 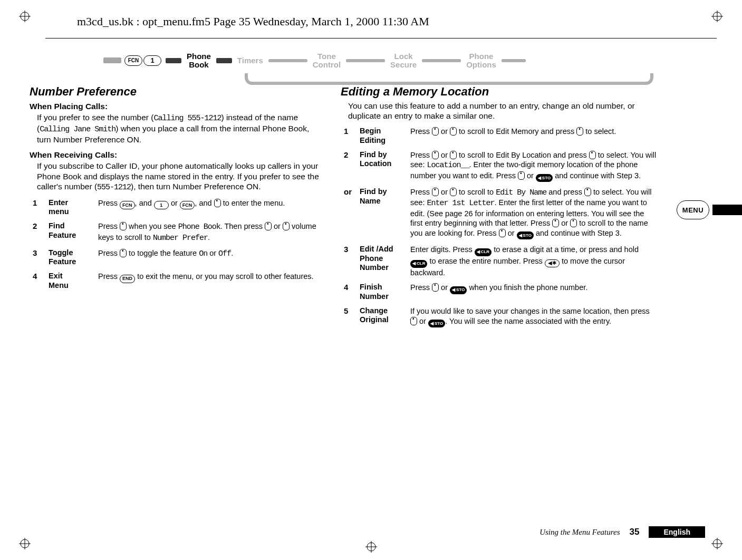 I want to click on paragraph-receiving-calls: If you subscribe to Caller ID, your phon…, so click(x=178, y=177).